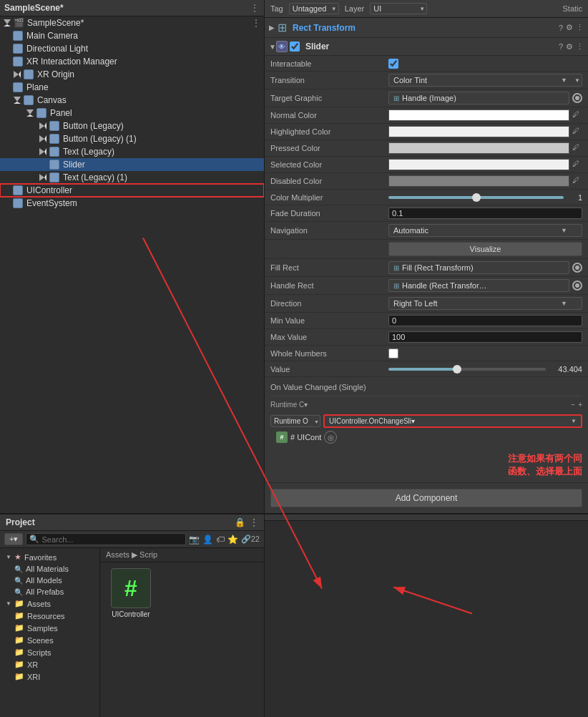 Image resolution: width=588 pixels, height=717 pixels. Describe the element at coordinates (426, 47) in the screenshot. I see `slider-component-header: ▼ 👁 Slider ? ⚙ ⋮` at that location.